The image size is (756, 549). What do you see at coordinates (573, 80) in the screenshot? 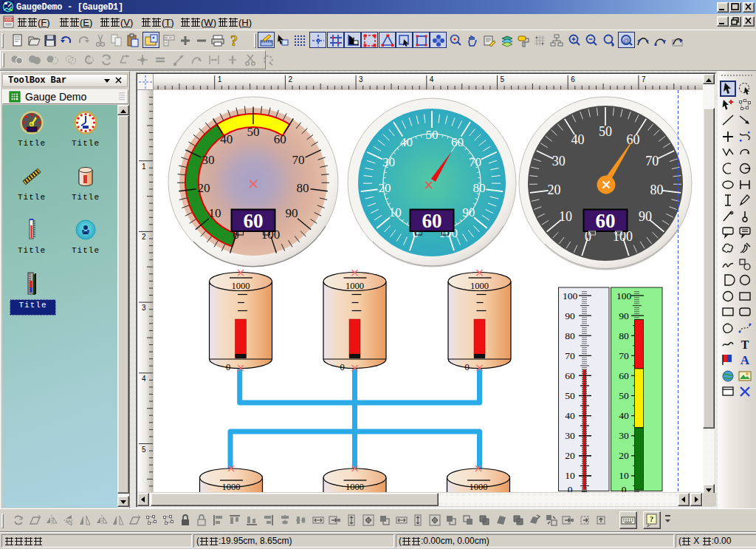
I see `svg-text: 6` at bounding box center [573, 80].